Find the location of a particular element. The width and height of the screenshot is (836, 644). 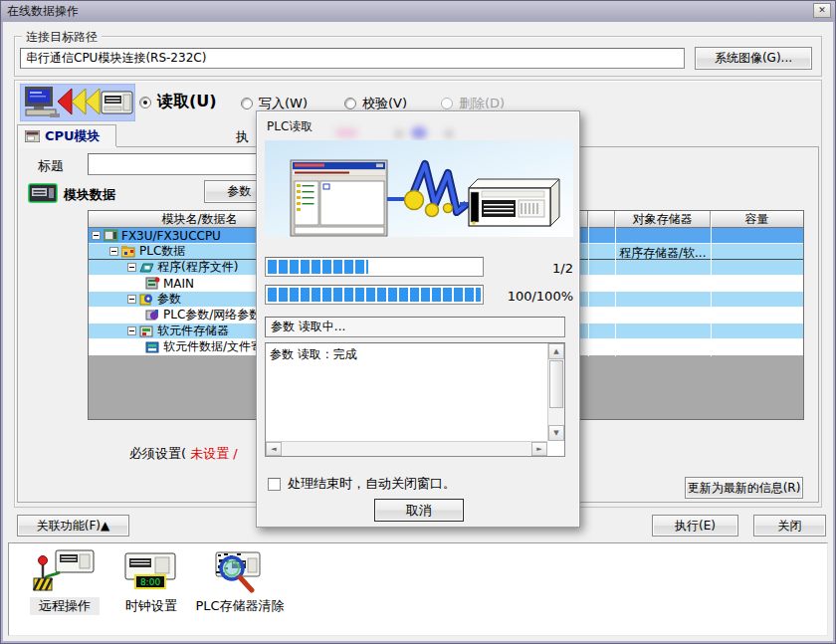

column-header-capacity: 容量 is located at coordinates (756, 219).